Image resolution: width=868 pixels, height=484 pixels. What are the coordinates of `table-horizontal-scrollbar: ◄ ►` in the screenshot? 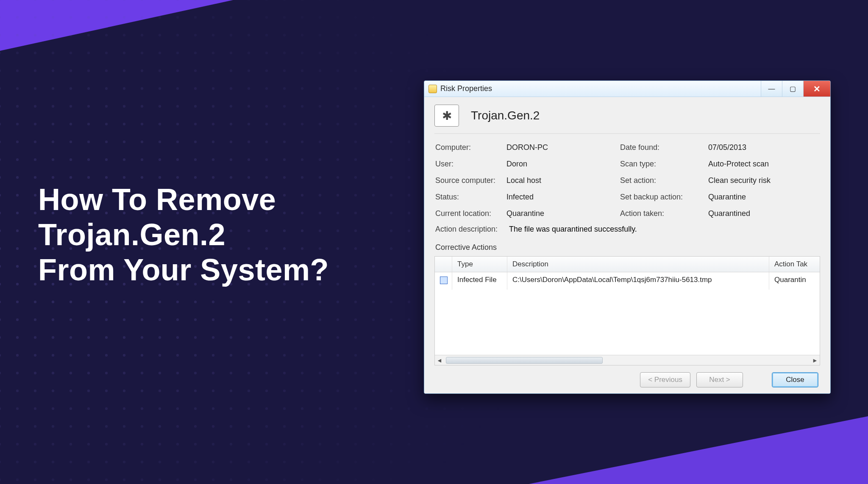 It's located at (627, 360).